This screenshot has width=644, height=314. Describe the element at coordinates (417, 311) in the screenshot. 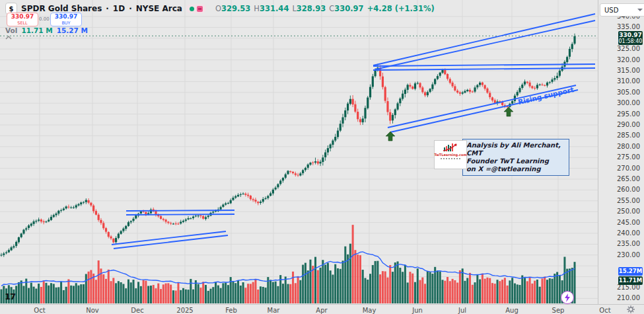

I see `time-axis-label: Jun` at that location.